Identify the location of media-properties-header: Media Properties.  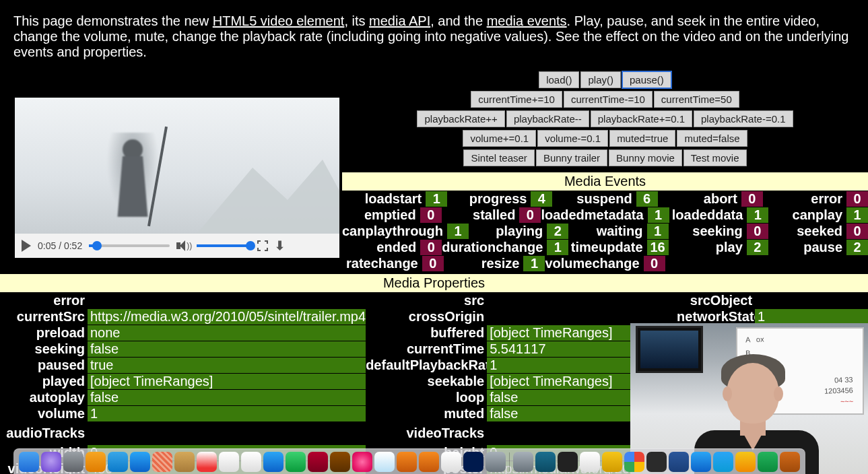
(434, 283).